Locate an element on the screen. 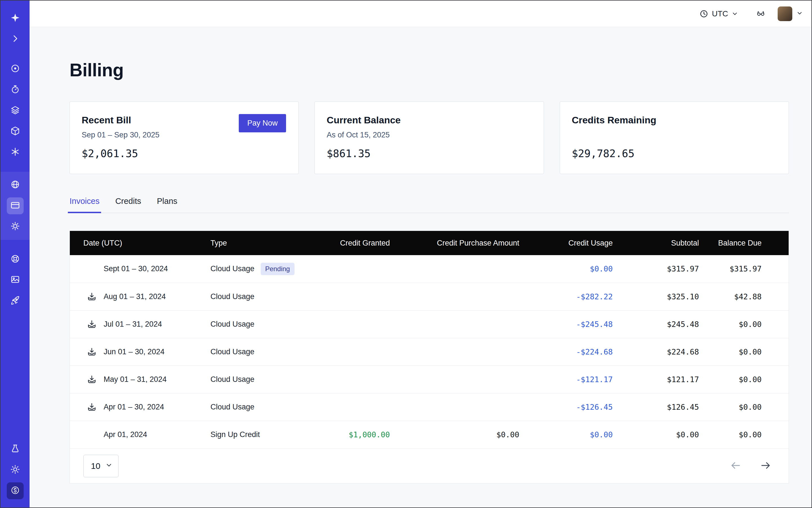 The width and height of the screenshot is (812, 508). sidebar-item-globe is located at coordinates (15, 185).